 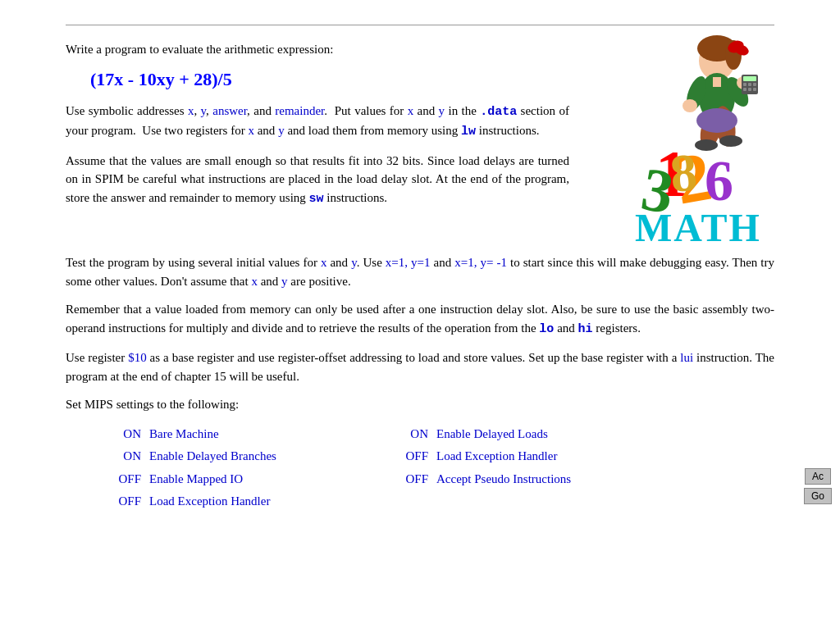 I want to click on var-x-p3: x, so click(x=324, y=262).